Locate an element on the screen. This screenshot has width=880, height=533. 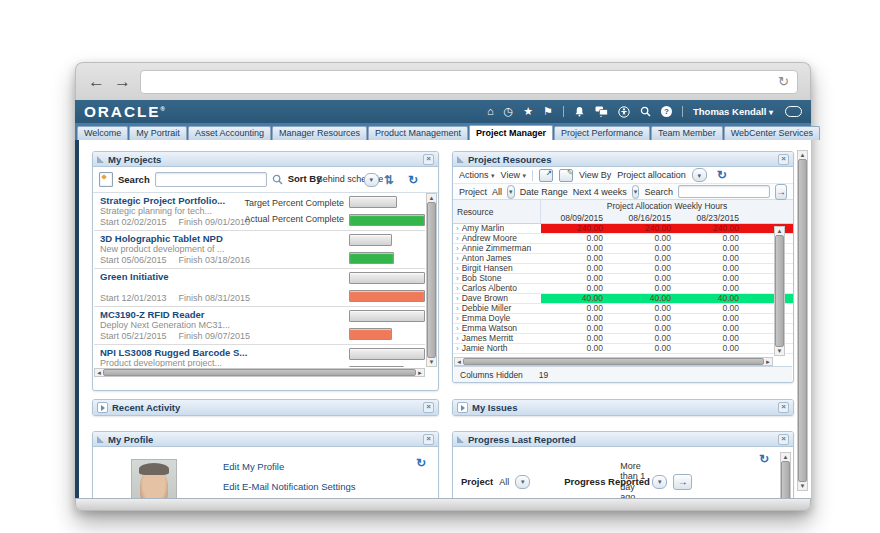
tab: WebCenter Services is located at coordinates (772, 133).